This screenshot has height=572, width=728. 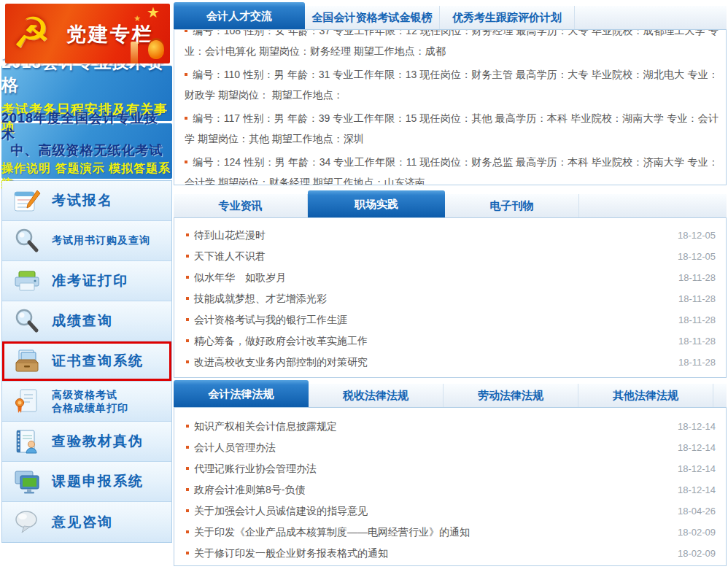 I want to click on tab-workplace-practice: 职场实践, so click(x=376, y=204).